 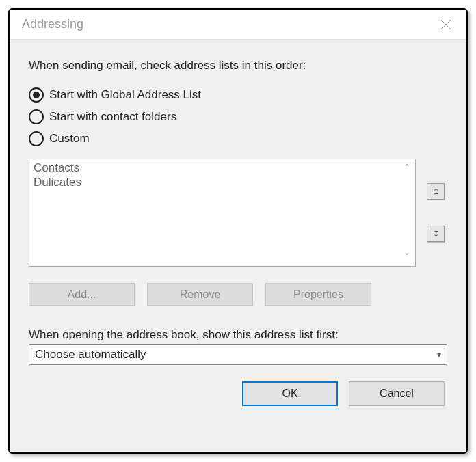 I want to click on default-list-dropdown: Choose automatically ▾, so click(x=238, y=355).